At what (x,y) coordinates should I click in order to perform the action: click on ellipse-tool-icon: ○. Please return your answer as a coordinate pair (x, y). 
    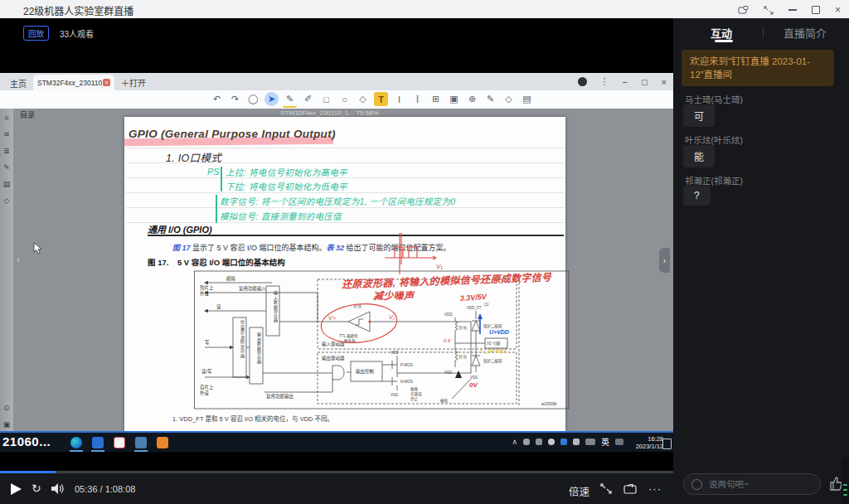
    Looking at the image, I should click on (345, 99).